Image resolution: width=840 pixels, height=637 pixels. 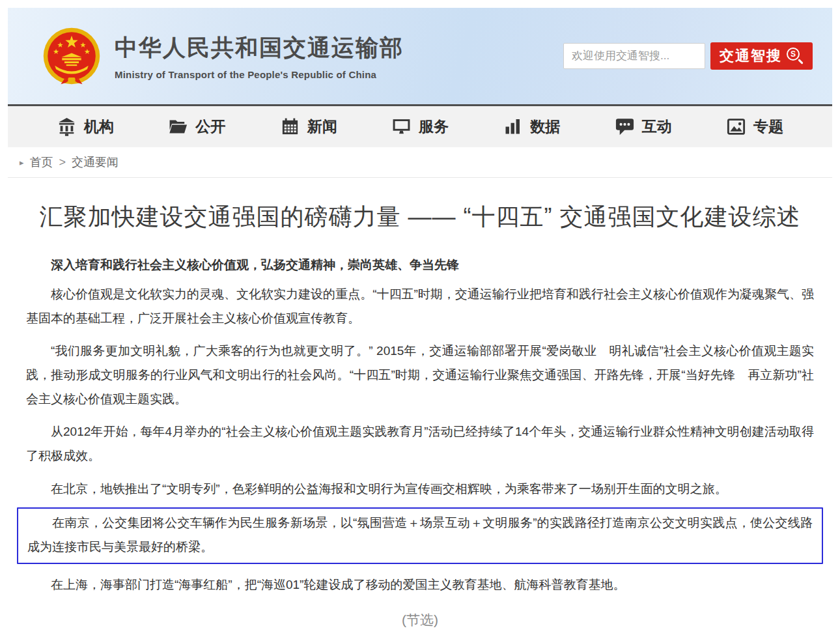 I want to click on nav-label: 机构, so click(x=99, y=126).